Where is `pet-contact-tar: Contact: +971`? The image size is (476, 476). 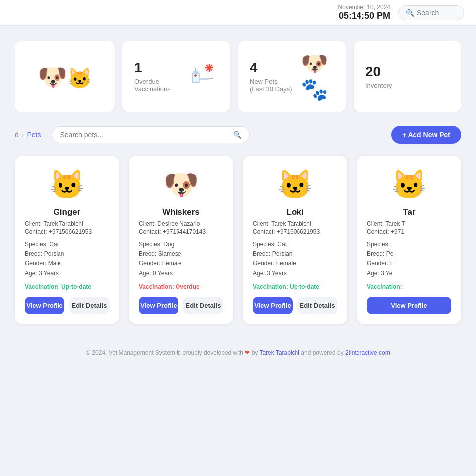
pet-contact-tar: Contact: +971 is located at coordinates (409, 232).